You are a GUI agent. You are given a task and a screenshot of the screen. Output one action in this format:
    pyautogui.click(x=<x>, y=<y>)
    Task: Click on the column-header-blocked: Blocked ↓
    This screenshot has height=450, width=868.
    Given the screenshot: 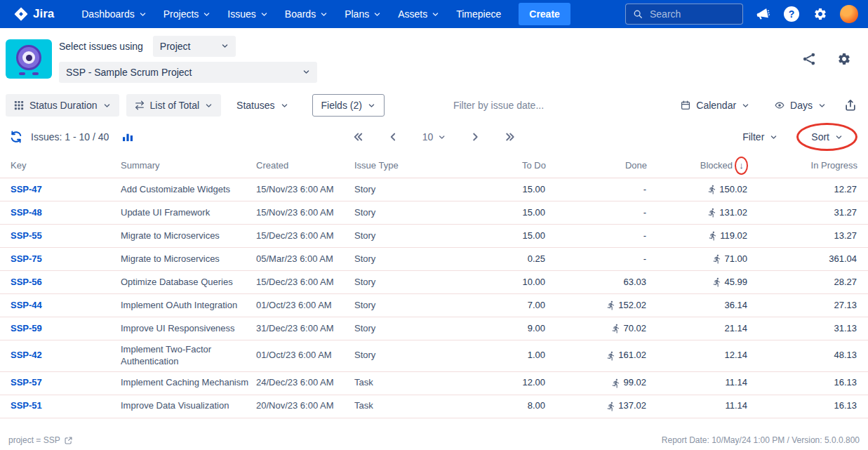 What is the action you would take?
    pyautogui.click(x=697, y=166)
    